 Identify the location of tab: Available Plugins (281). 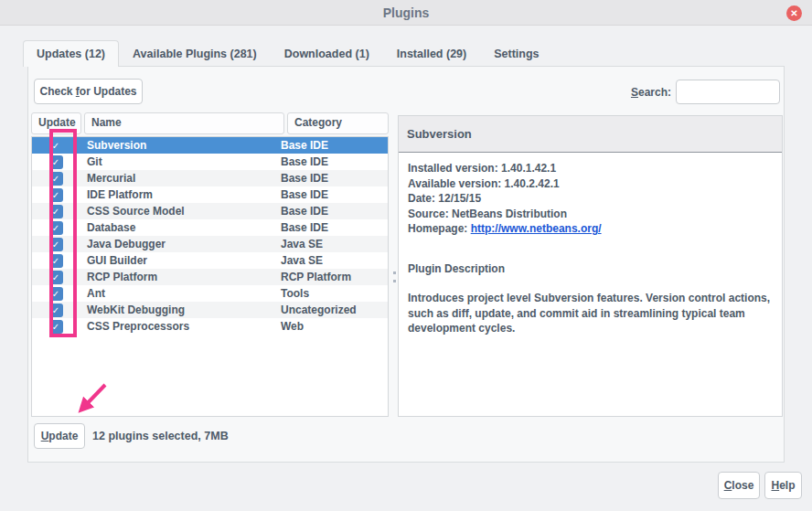
(195, 53).